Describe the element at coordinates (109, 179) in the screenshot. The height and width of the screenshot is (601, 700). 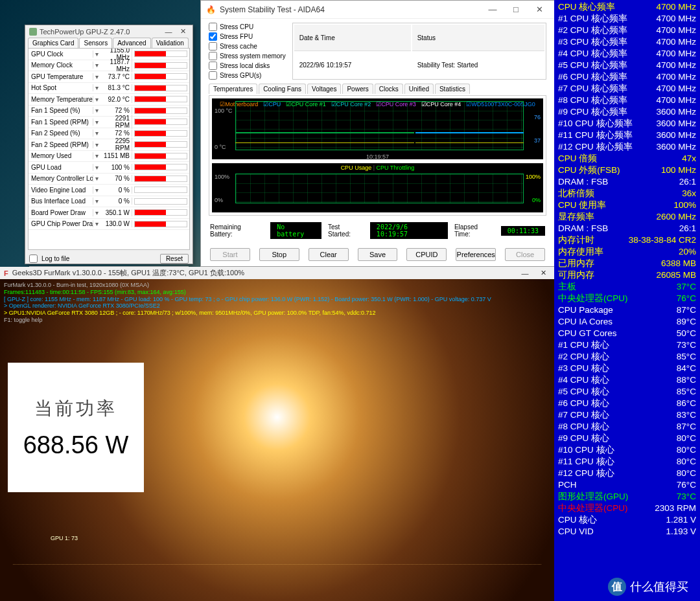
I see `sensor-row: Memory Controller Load ▾ 70 %` at that location.